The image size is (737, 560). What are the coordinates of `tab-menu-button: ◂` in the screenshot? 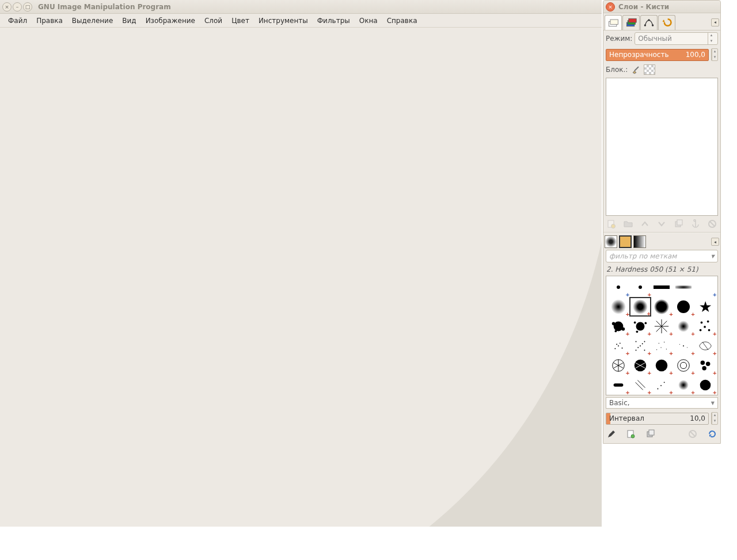 It's located at (715, 22).